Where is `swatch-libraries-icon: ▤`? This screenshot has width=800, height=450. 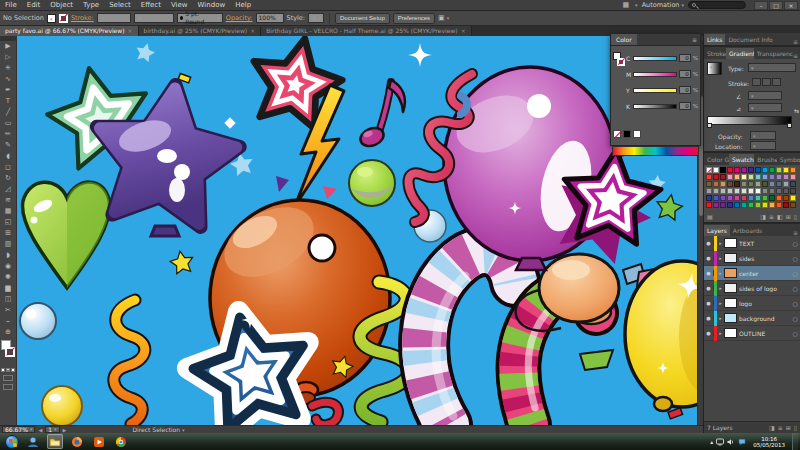
swatch-libraries-icon: ▤ is located at coordinates (710, 216).